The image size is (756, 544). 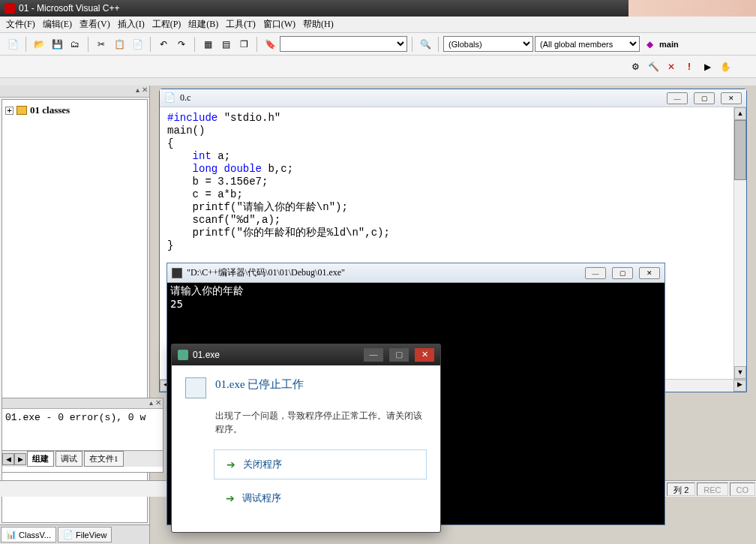 What do you see at coordinates (28, 534) in the screenshot?
I see `tab-classview: 📊 ClassV...` at bounding box center [28, 534].